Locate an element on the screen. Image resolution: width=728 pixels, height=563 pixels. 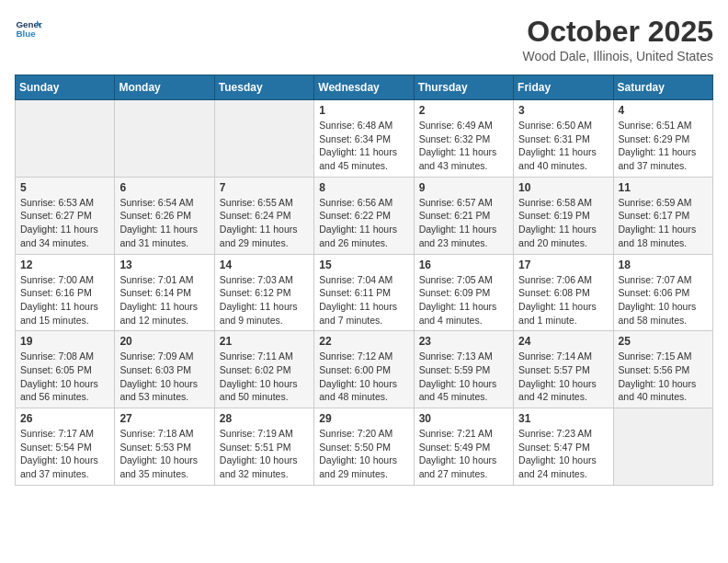
day-info: Sunrise: 7:04 AM Sunset: 6:11 PM Dayligh… is located at coordinates (364, 300).